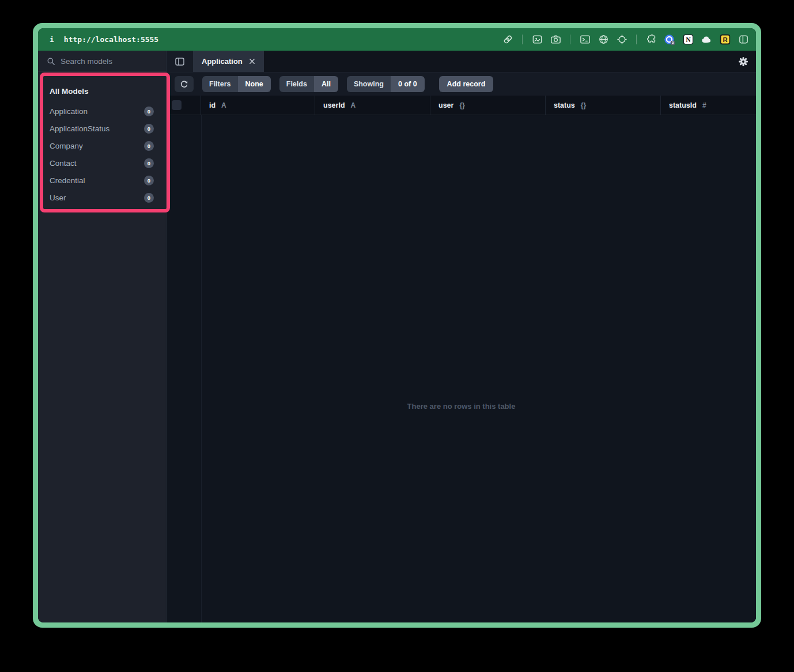 This screenshot has height=672, width=794. Describe the element at coordinates (111, 39) in the screenshot. I see `url-text: http://localhost:5555` at that location.